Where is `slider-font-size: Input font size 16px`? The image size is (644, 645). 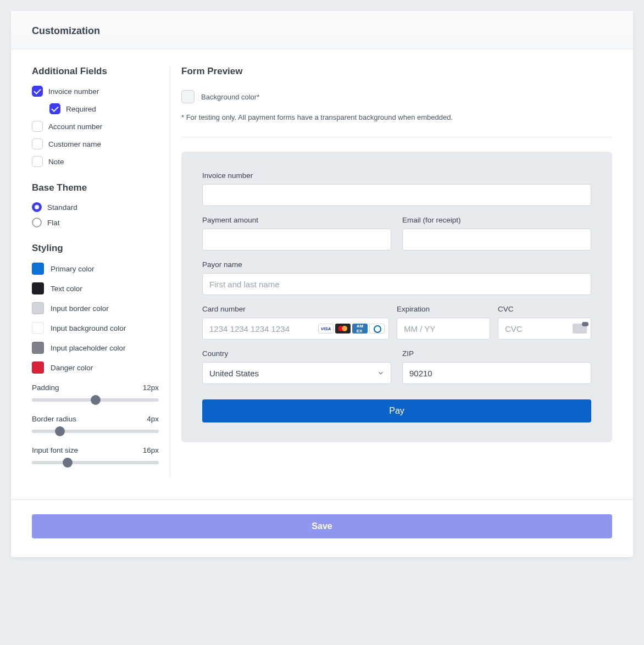
slider-font-size: Input font size 16px is located at coordinates (96, 455).